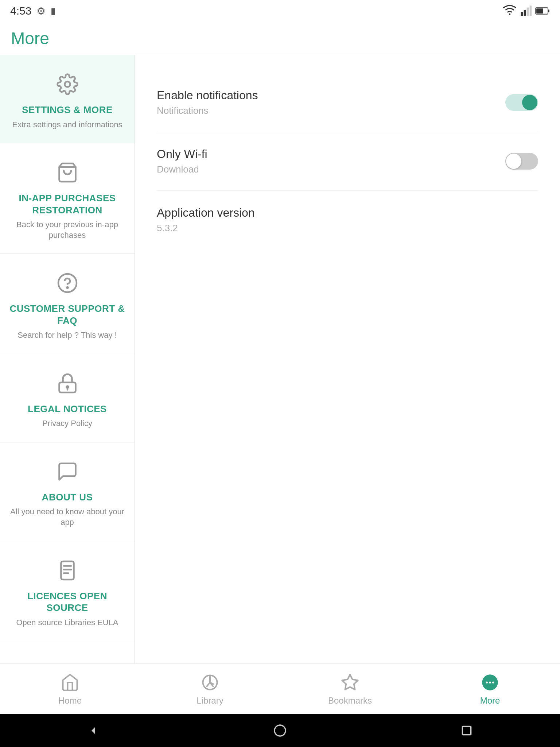 The image size is (560, 747). Describe the element at coordinates (490, 701) in the screenshot. I see `nav-more-label: More` at that location.